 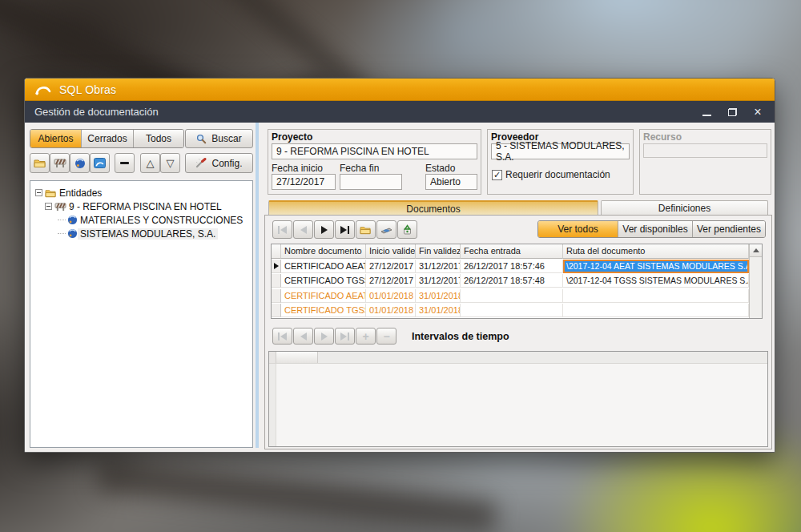 I want to click on cell-entrada: 26/12/2017 18:57:46, so click(x=512, y=266).